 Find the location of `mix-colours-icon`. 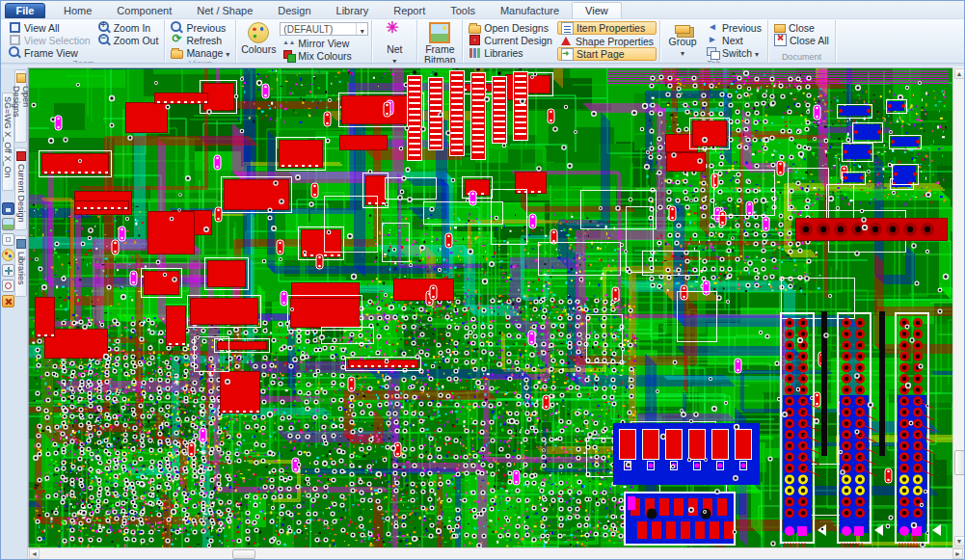

mix-colours-icon is located at coordinates (289, 56).